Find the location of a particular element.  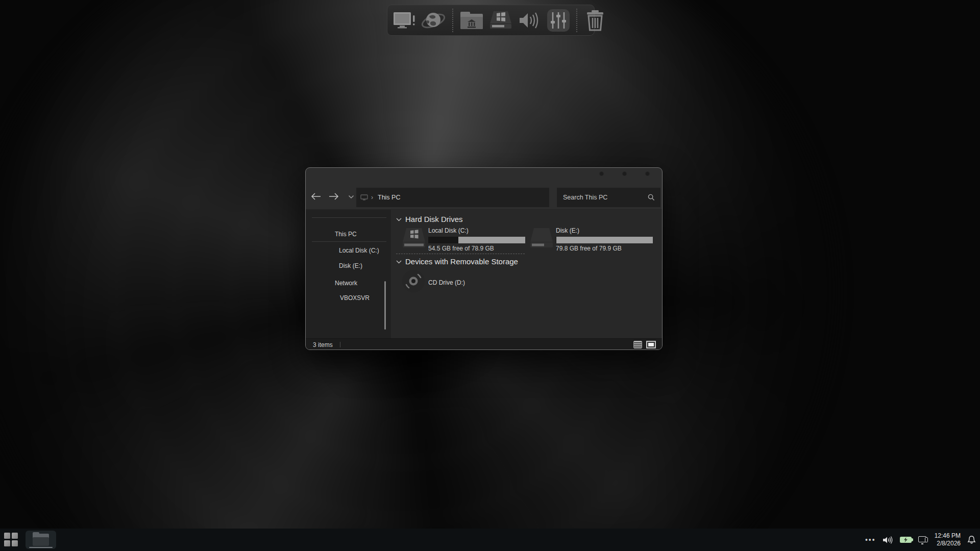

minimize-button is located at coordinates (601, 173).